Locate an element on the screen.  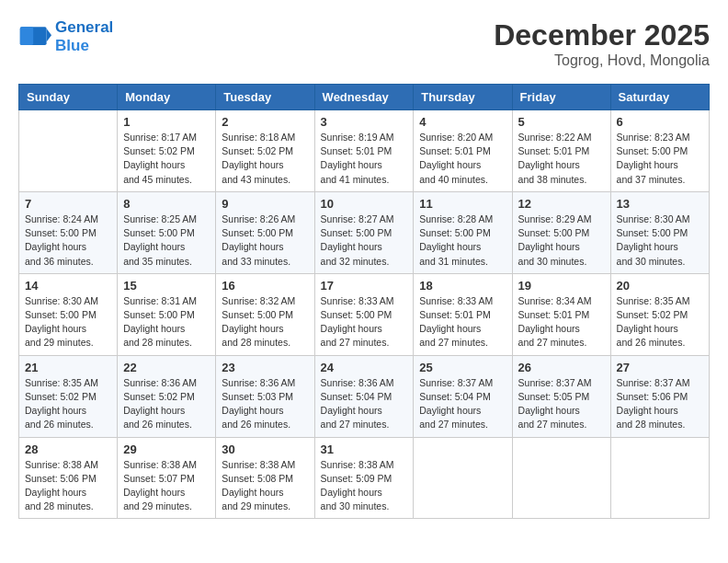
calendar-cell: 28 Sunrise: 8:38 AM Sunset: 5:06 PM Dayl… is located at coordinates (68, 478).